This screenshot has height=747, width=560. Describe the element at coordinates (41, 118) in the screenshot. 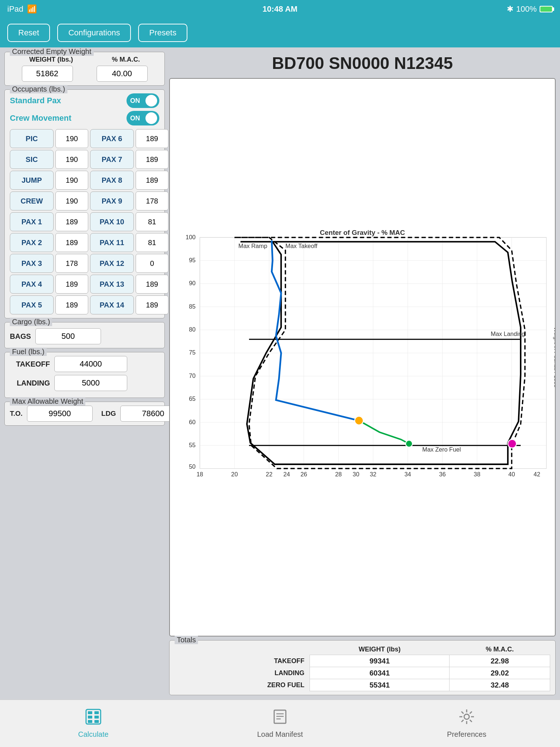

I see `crew-movement-label: Crew Movement` at that location.